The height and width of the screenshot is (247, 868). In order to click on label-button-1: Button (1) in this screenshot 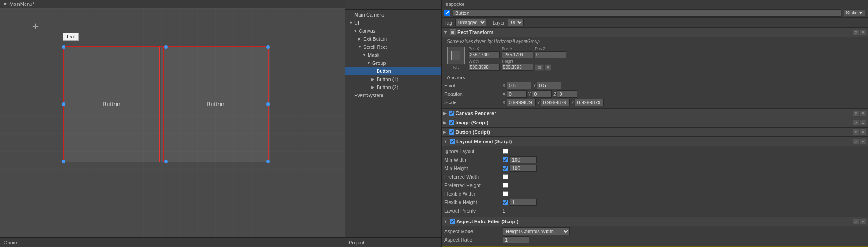, I will do `click(387, 79)`.